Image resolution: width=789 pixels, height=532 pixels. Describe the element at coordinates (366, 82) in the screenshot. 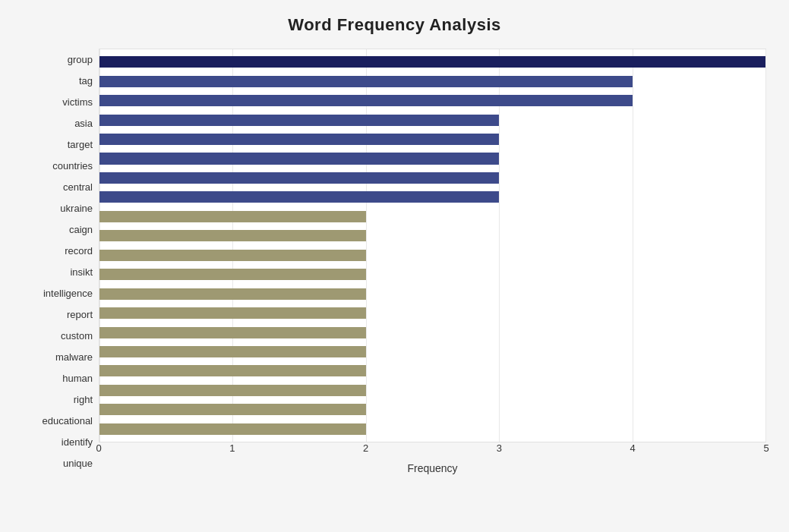

I see `bar-tag` at that location.